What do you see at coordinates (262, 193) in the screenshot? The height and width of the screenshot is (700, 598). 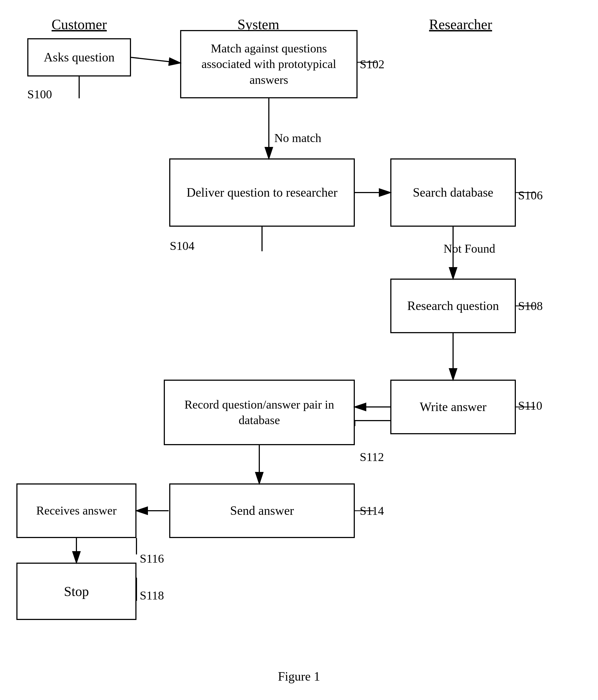 I see `deliver-question-box: Deliver question to researcher` at bounding box center [262, 193].